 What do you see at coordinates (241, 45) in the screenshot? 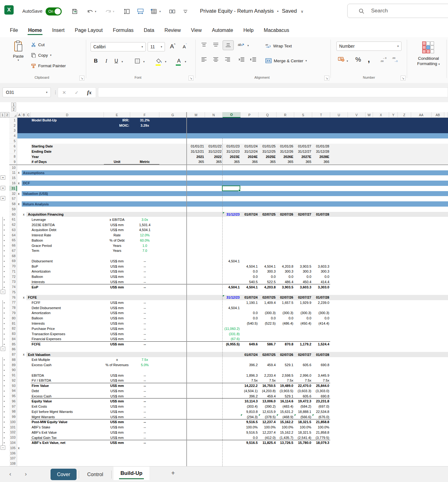
I see `orientation-button: ab` at bounding box center [241, 45].